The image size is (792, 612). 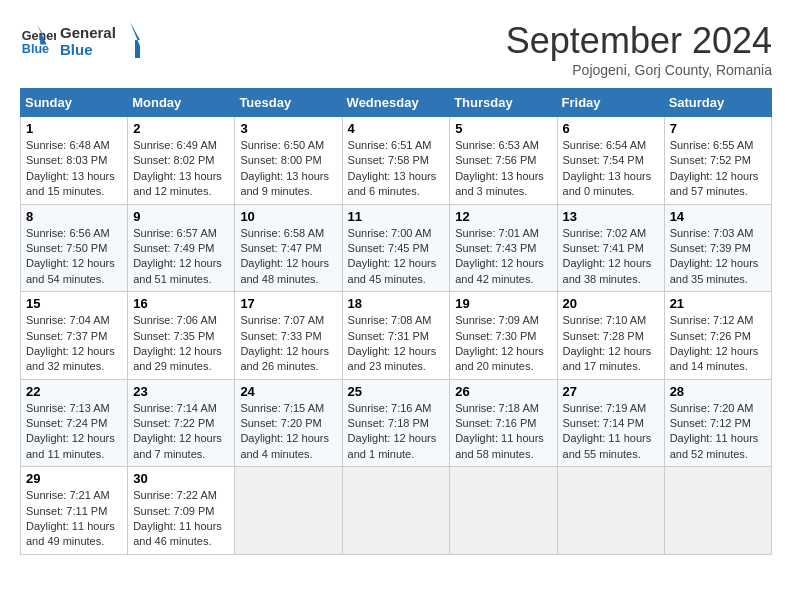 I want to click on calendar-cell: 6Sunrise: 6:54 AMSunset: 7:54 PMDaylight…, so click(x=610, y=161).